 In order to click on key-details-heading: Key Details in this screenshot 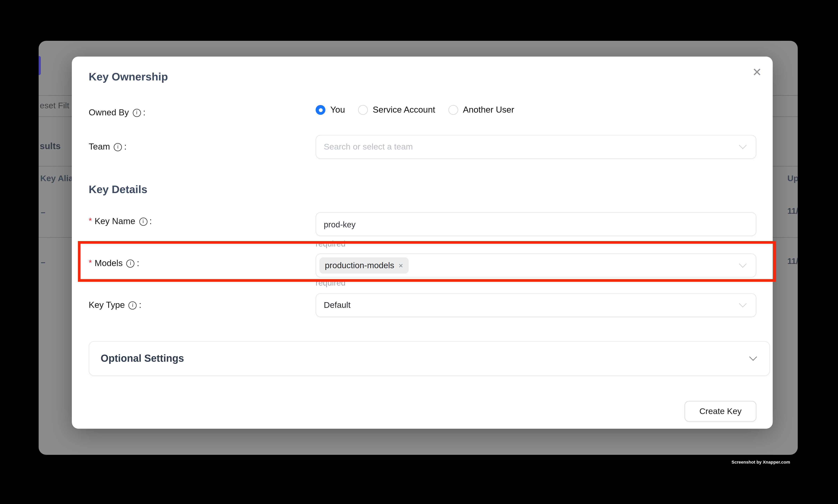, I will do `click(118, 190)`.